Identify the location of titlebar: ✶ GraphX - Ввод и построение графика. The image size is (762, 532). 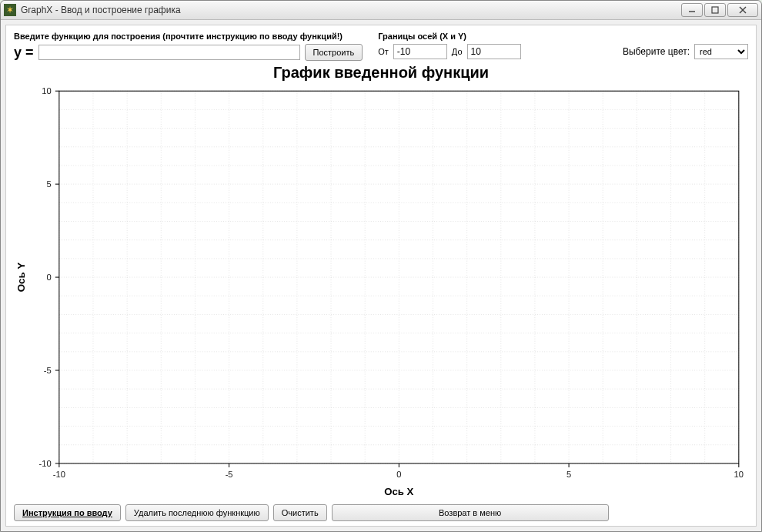
(381, 11).